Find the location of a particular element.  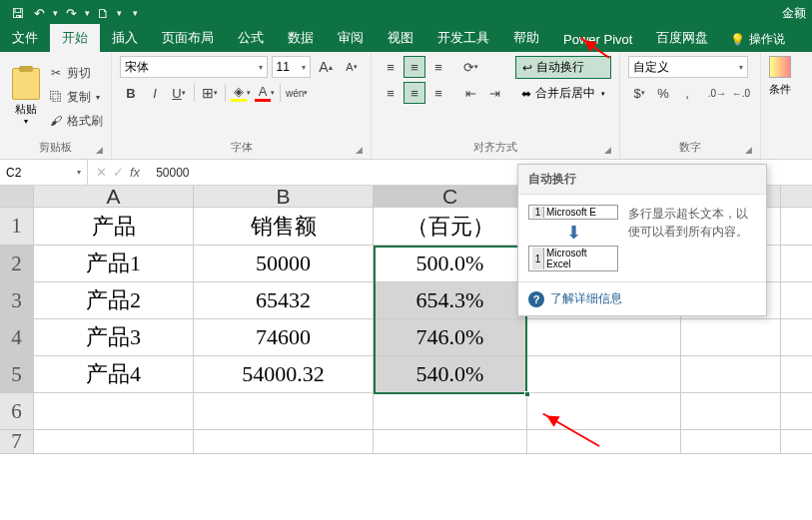

cell-A4: 产品3 is located at coordinates (114, 337).